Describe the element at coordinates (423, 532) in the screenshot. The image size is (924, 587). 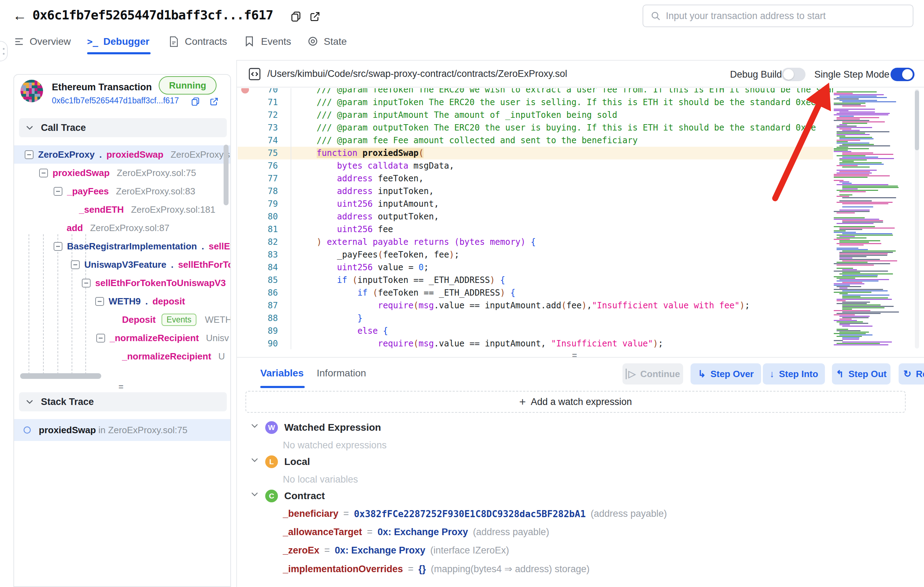
I see `variable-value: 0x: Exchange Proxy` at that location.